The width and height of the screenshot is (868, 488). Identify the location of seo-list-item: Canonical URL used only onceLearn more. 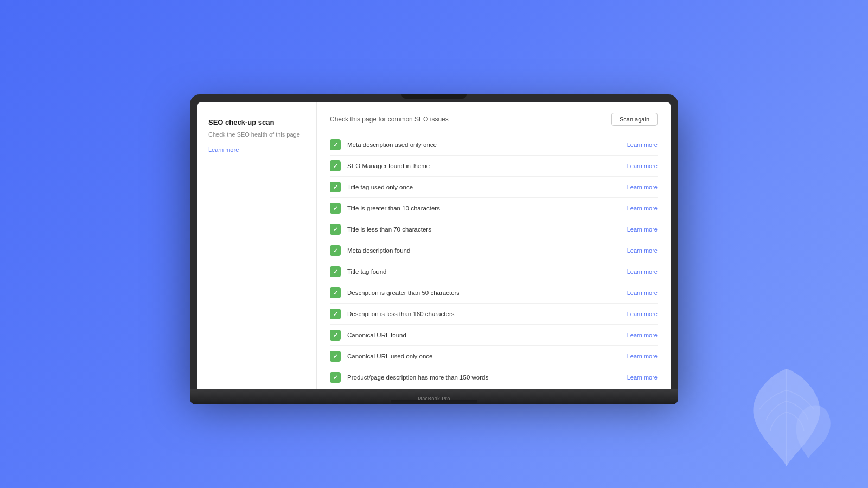
(494, 357).